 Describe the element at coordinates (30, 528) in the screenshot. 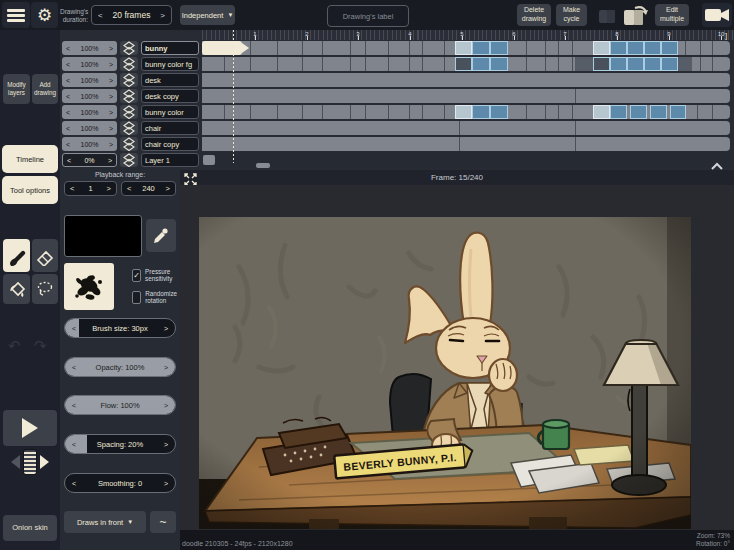

I see `onion-skin-button: Onion skin` at that location.